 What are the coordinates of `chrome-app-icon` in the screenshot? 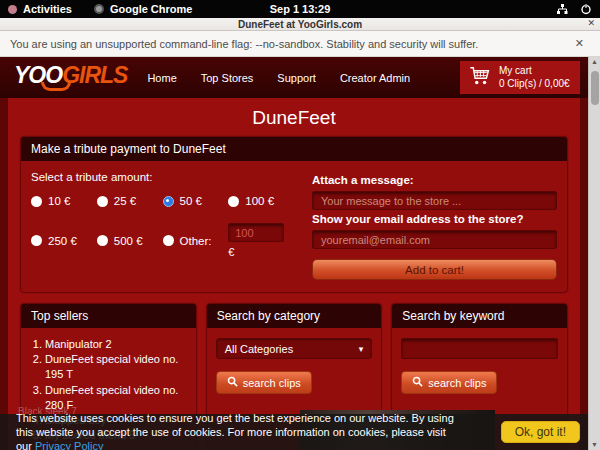 It's located at (99, 9).